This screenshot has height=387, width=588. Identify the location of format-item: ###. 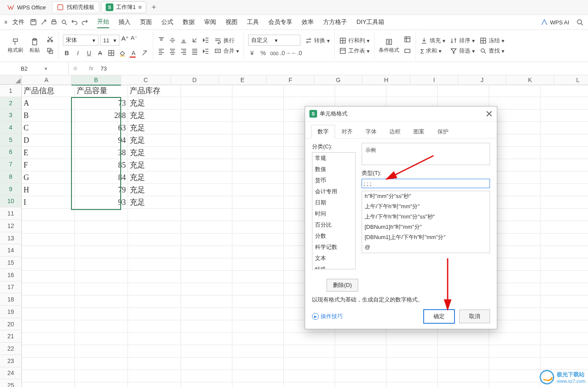
(426, 252).